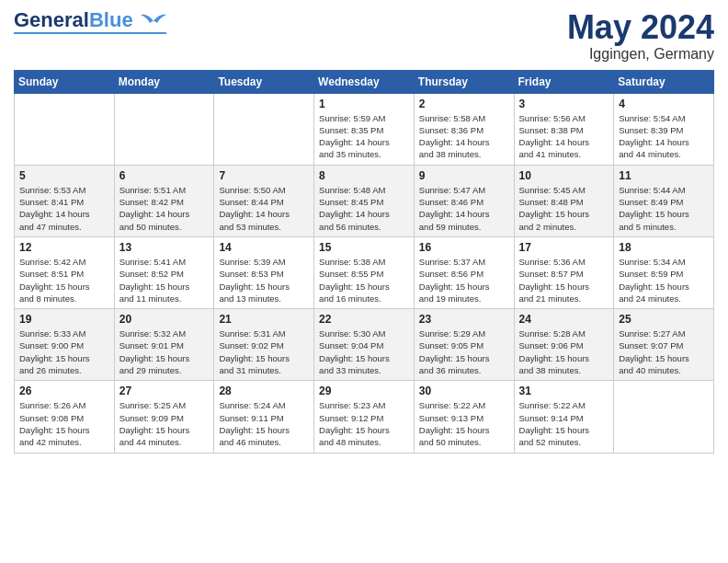 The width and height of the screenshot is (728, 563). I want to click on calendar-cell: 9Sunrise: 5:47 AM Sunset: 8:46 PM Daylig…, so click(463, 201).